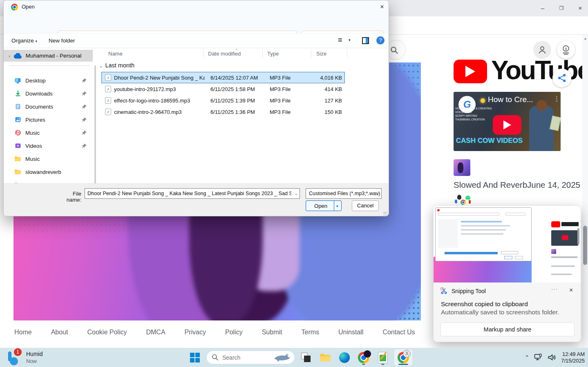 This screenshot has height=367, width=588. What do you see at coordinates (539, 358) in the screenshot?
I see `network-icon` at bounding box center [539, 358].